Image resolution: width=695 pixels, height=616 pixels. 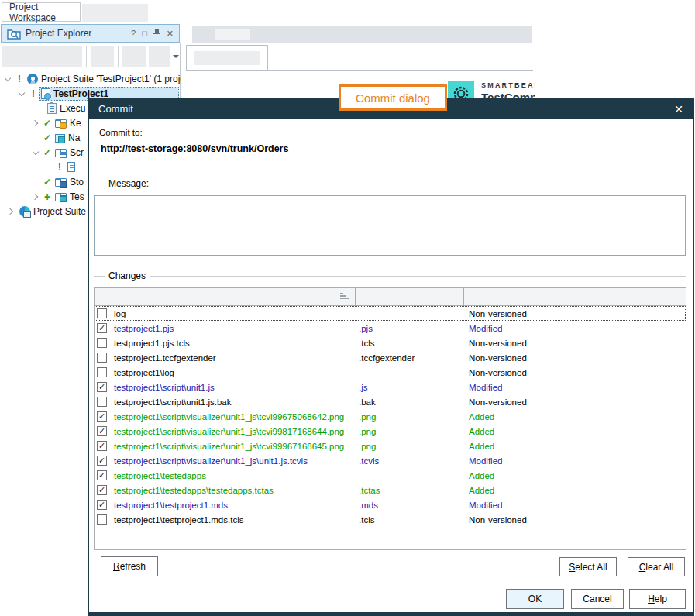 I want to click on tree-item: ! Project Suite 'TestProject1' (1 projec, so click(x=90, y=79).